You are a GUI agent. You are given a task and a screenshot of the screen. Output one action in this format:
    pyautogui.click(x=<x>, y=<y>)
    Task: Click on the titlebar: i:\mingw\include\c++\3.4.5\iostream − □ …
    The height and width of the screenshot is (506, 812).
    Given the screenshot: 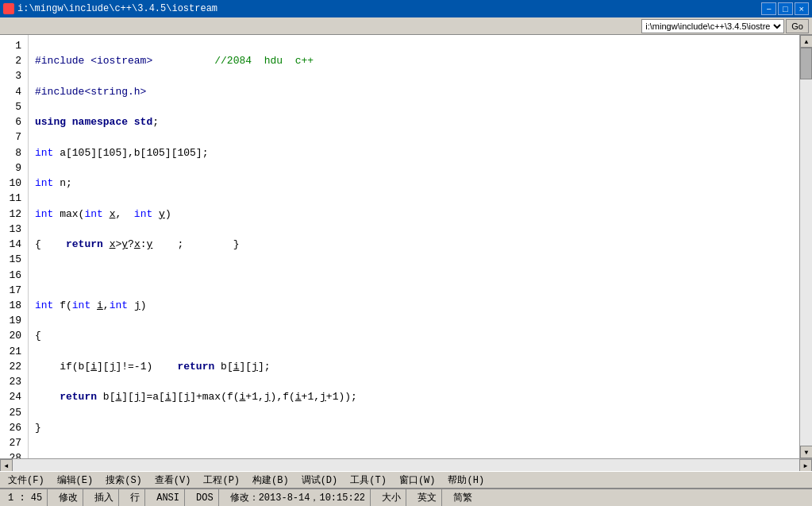 What is the action you would take?
    pyautogui.click(x=406, y=9)
    